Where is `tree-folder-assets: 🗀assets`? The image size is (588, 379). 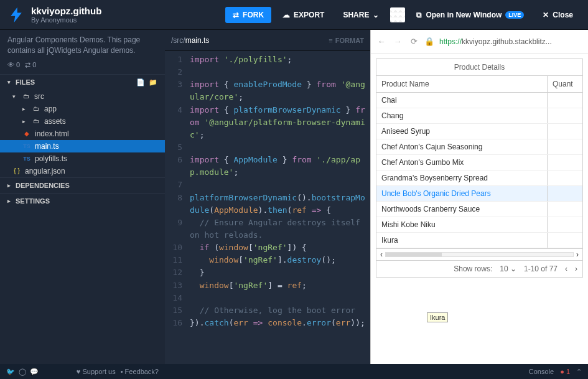 tree-folder-assets: 🗀assets is located at coordinates (82, 121).